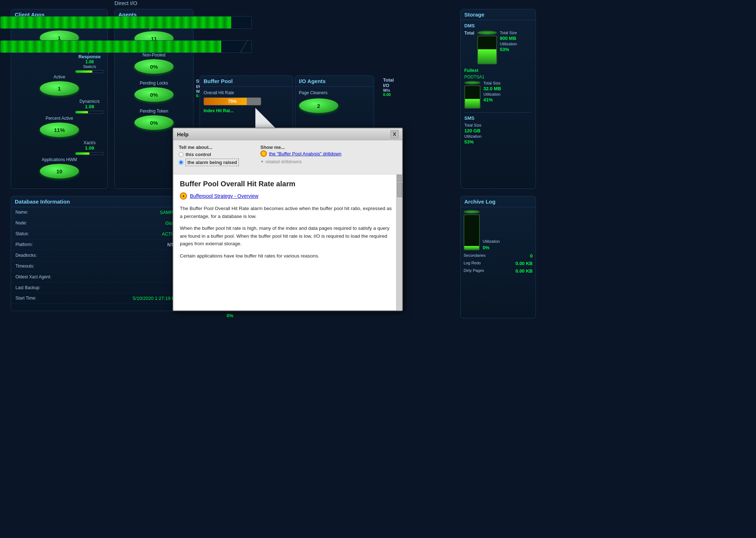  I want to click on dms-fullest-size-value: 32.0 MB, so click(492, 88).